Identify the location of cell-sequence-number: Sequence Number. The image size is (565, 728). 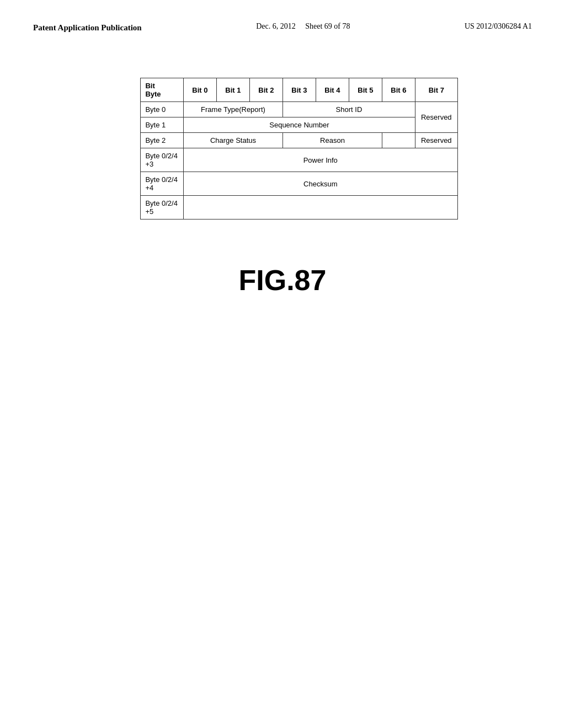
(299, 125).